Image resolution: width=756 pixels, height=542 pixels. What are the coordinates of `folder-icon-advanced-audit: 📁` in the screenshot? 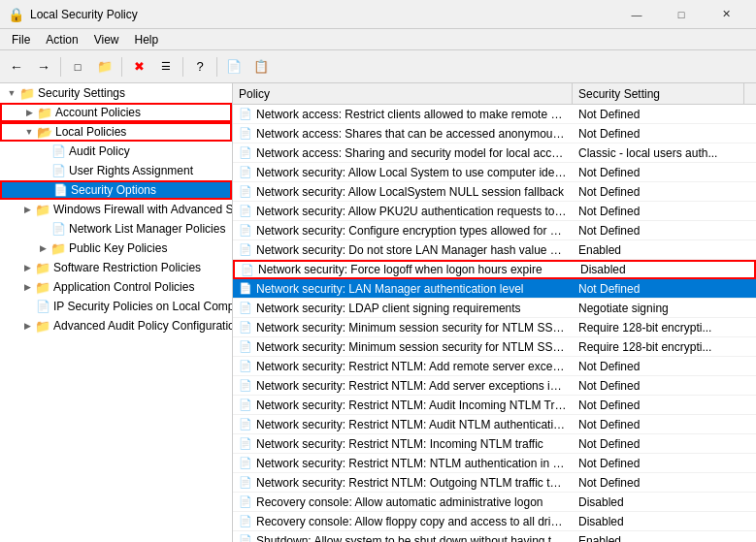 It's located at (43, 326).